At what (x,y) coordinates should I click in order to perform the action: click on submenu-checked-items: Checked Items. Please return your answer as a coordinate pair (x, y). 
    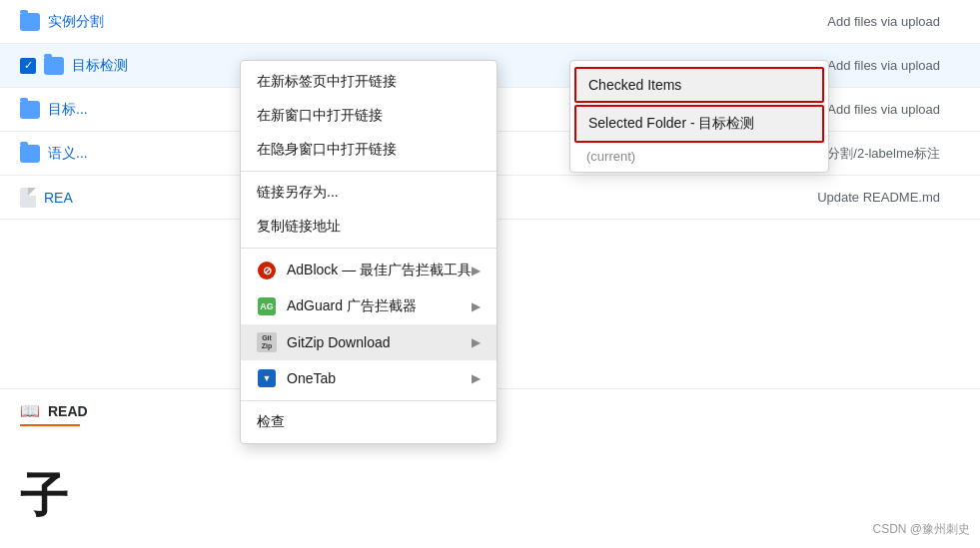
    Looking at the image, I should click on (699, 85).